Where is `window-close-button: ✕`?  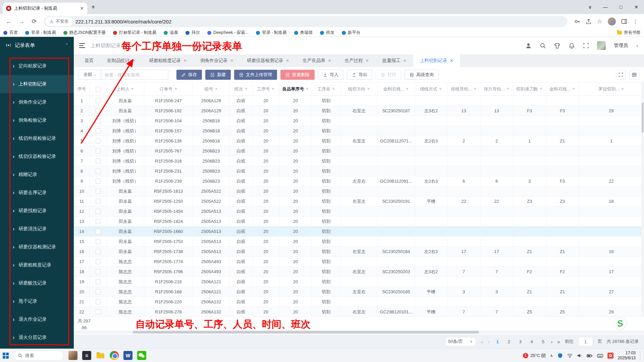 window-close-button: ✕ is located at coordinates (636, 7).